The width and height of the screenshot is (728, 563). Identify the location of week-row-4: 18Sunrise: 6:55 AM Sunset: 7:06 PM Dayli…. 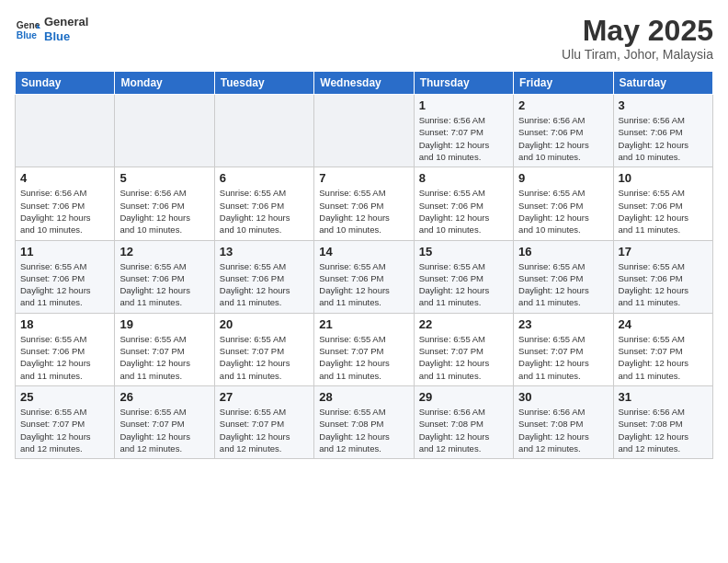
(364, 350).